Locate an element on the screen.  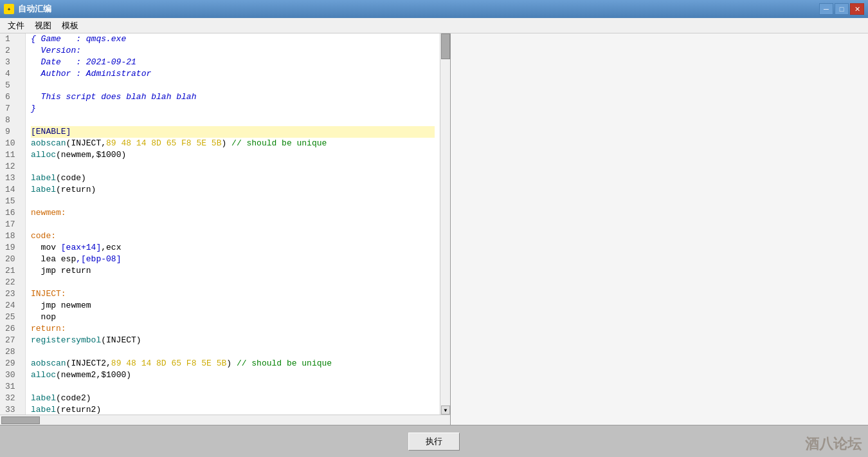
maximize-button: □ is located at coordinates (842, 9).